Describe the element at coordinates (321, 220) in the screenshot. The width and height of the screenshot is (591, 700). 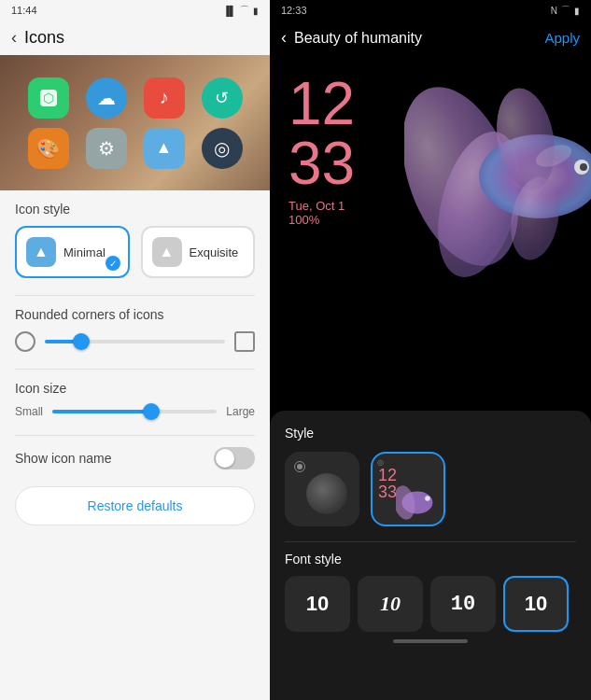
I see `clock-battery-display: 100%` at that location.